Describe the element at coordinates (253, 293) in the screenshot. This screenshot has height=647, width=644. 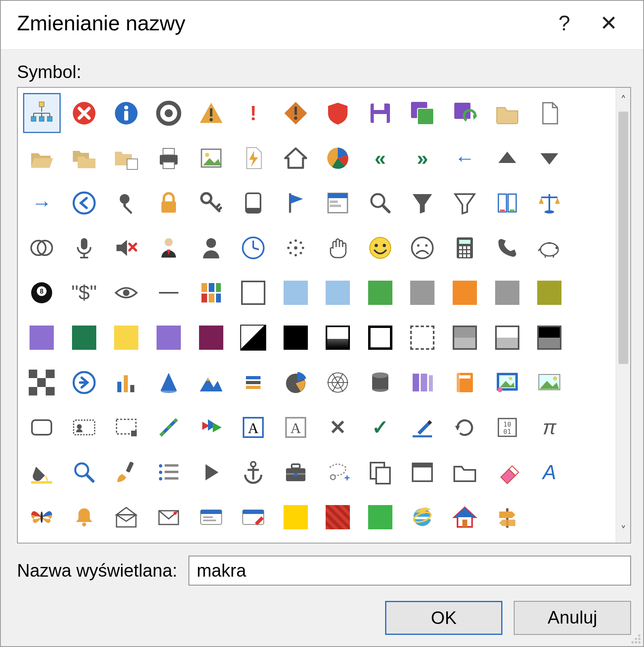
I see `square-white` at that location.